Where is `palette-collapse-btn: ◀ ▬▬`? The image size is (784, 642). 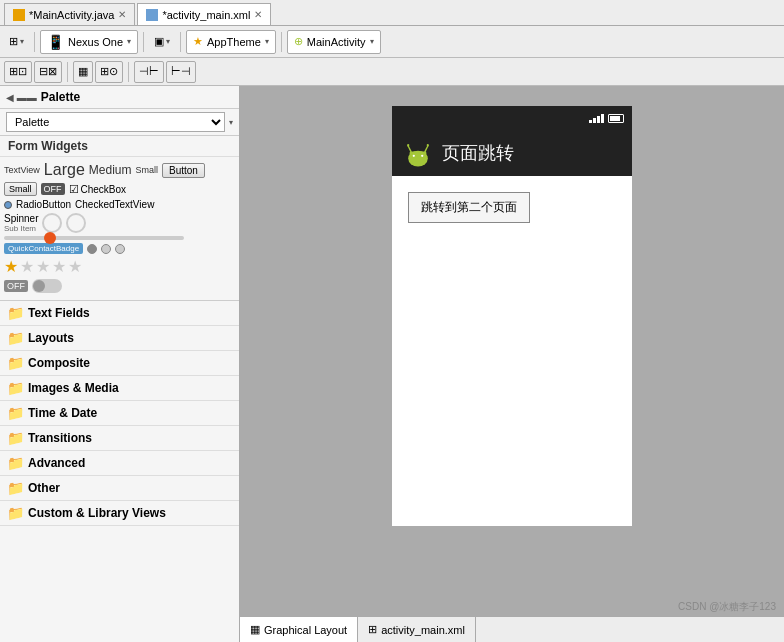
palette-collapse-btn: ◀ ▬▬ is located at coordinates (22, 98).